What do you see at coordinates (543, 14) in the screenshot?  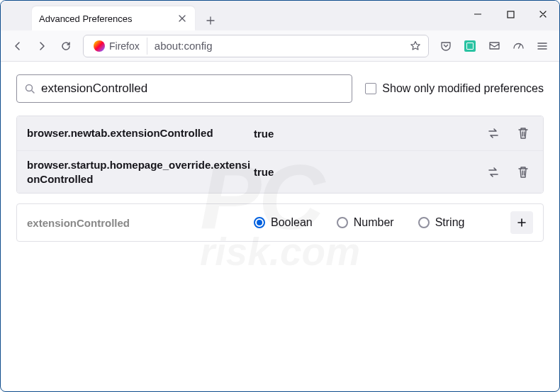 I see `close-window-button` at bounding box center [543, 14].